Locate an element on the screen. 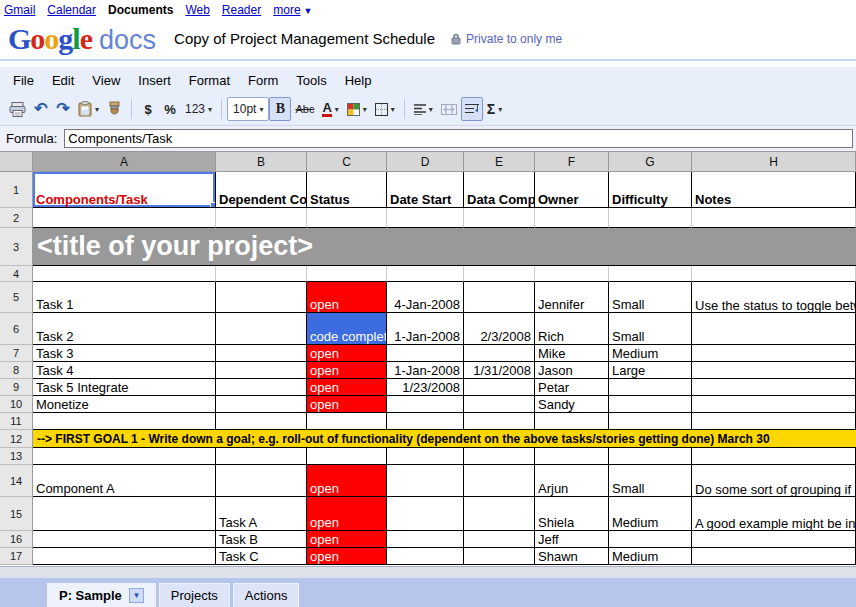 This screenshot has width=856, height=607. cell-A9: Task 5 Integrate is located at coordinates (124, 388).